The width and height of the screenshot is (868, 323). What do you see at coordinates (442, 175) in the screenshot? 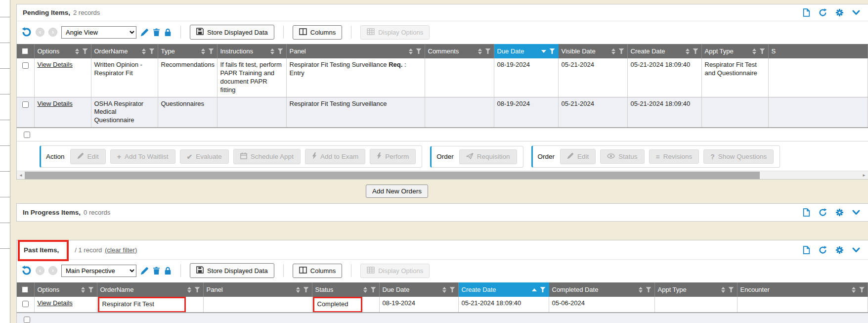
I see `scrollbar-track` at bounding box center [442, 175].